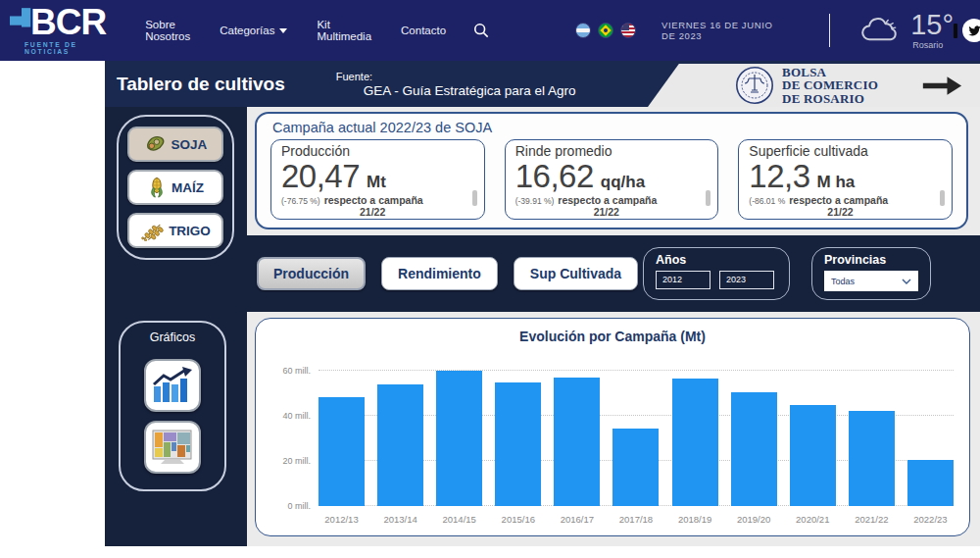 The height and width of the screenshot is (558, 980). Describe the element at coordinates (813, 455) in the screenshot. I see `bar-2020/21` at that location.